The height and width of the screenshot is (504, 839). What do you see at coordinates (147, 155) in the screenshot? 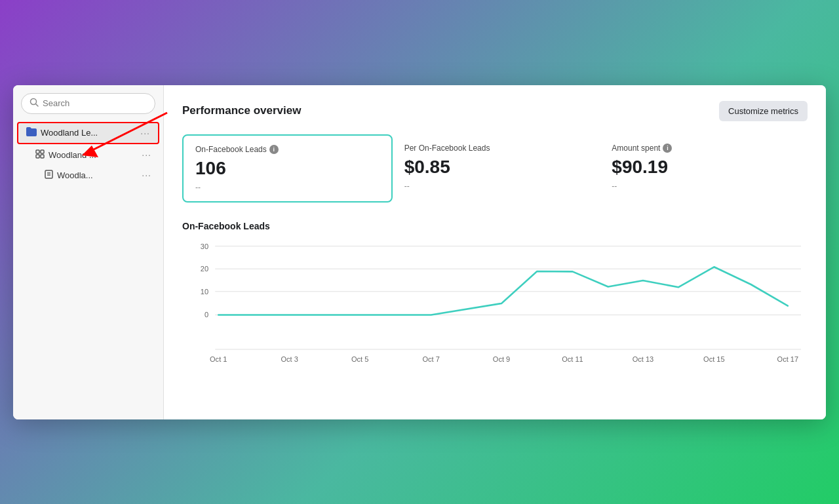
I see `sidebar-item-level2-more: ···` at bounding box center [147, 155].